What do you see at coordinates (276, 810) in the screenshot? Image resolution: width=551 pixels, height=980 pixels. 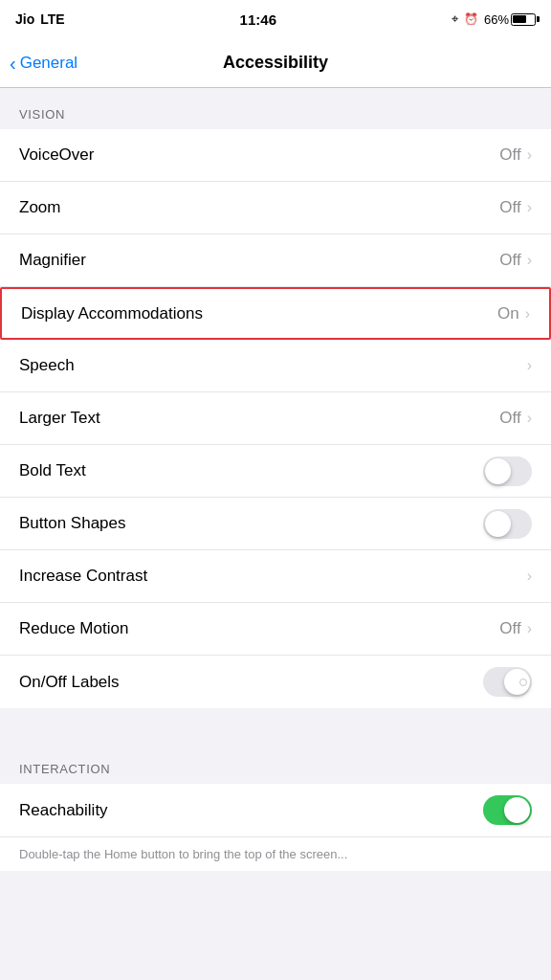 I see `interaction-settings-group: Reachability` at bounding box center [276, 810].